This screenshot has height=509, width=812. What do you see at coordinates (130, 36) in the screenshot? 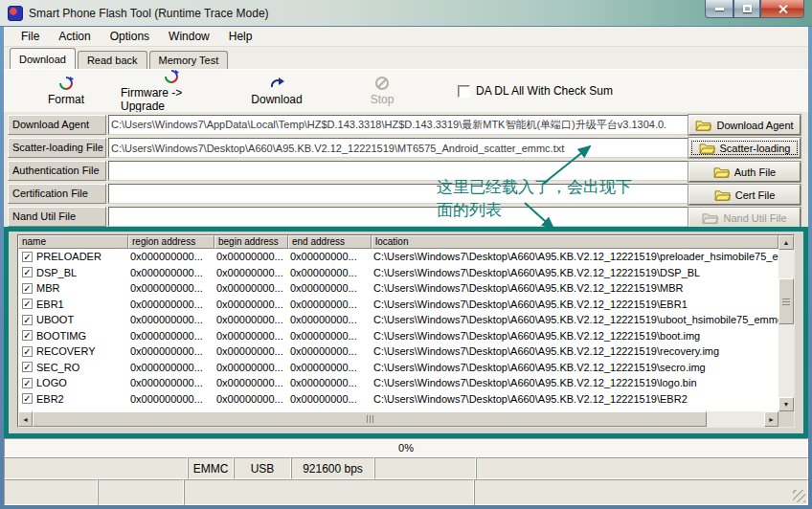
I see `menu-options: Options` at bounding box center [130, 36].